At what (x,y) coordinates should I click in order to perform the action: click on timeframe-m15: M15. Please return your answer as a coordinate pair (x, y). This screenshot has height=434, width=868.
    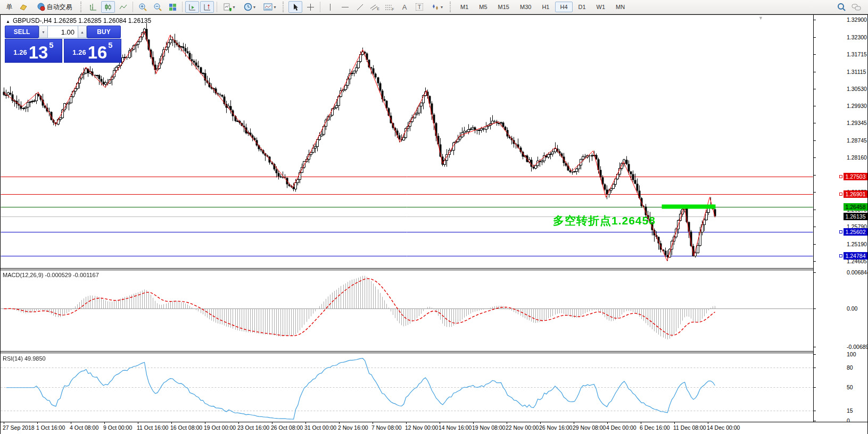
    Looking at the image, I should click on (503, 7).